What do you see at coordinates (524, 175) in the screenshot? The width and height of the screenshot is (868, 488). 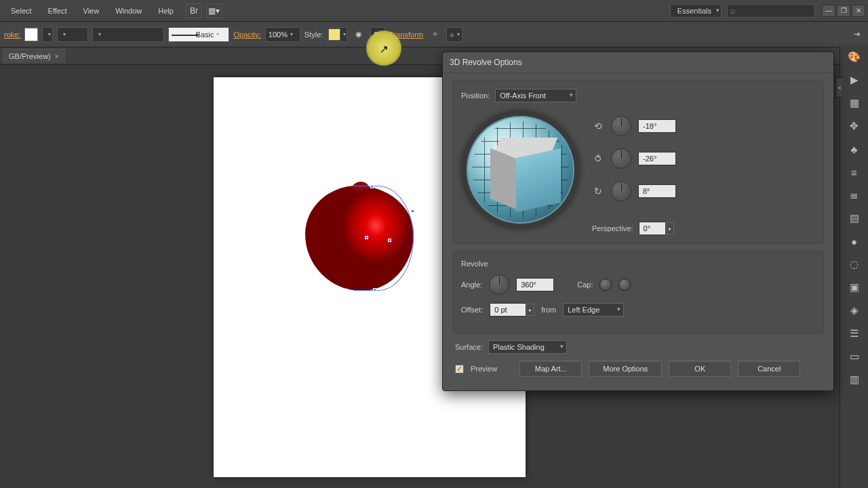 I see `cube-preview` at bounding box center [524, 175].